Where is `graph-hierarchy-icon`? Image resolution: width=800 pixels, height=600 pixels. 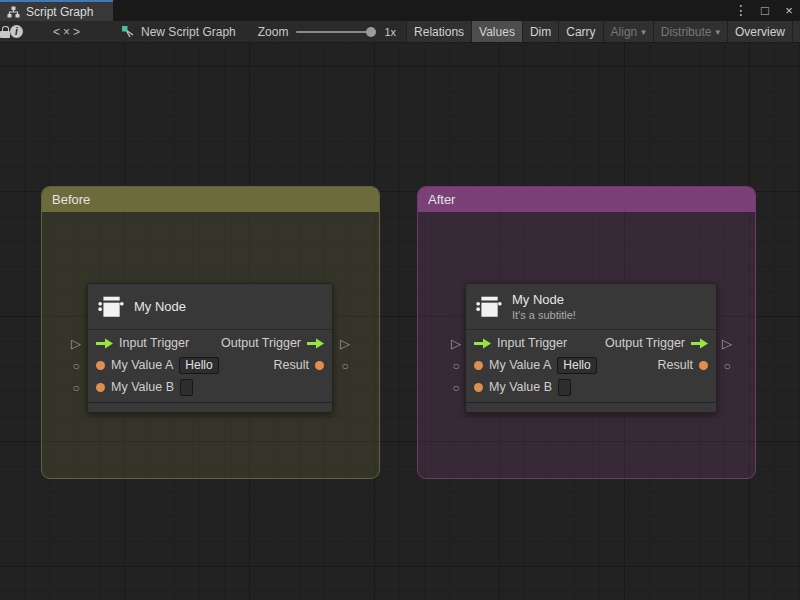
graph-hierarchy-icon is located at coordinates (14, 12).